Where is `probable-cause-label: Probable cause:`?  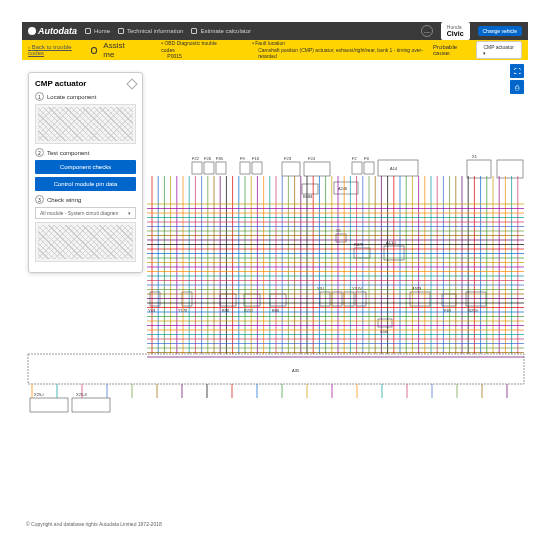
probable-cause-label: Probable cause: is located at coordinates (452, 50).